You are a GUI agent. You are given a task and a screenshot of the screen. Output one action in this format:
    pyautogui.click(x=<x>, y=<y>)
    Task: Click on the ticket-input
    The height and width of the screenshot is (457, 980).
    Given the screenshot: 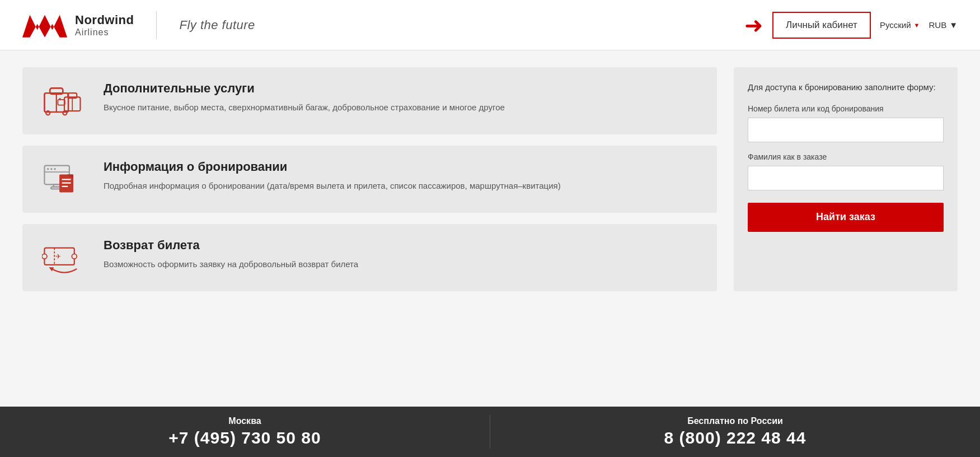 What is the action you would take?
    pyautogui.click(x=846, y=130)
    